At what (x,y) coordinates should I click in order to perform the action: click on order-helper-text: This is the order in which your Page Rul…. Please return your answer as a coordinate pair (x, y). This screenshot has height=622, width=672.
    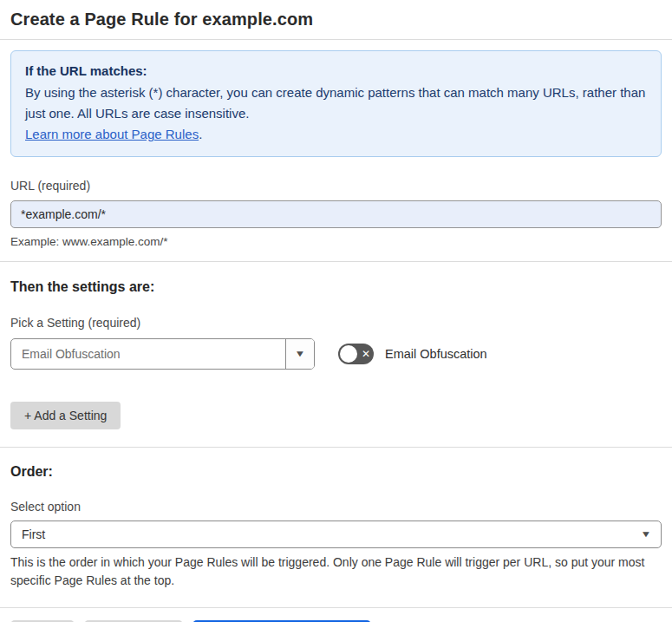
    Looking at the image, I should click on (331, 572).